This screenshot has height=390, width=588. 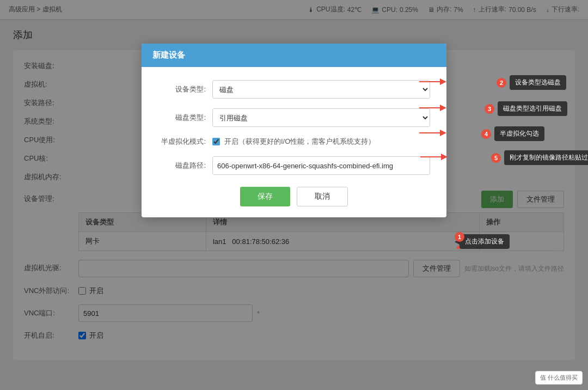 I want to click on modal-disk-type-label: 磁盘类型:, so click(x=185, y=118).